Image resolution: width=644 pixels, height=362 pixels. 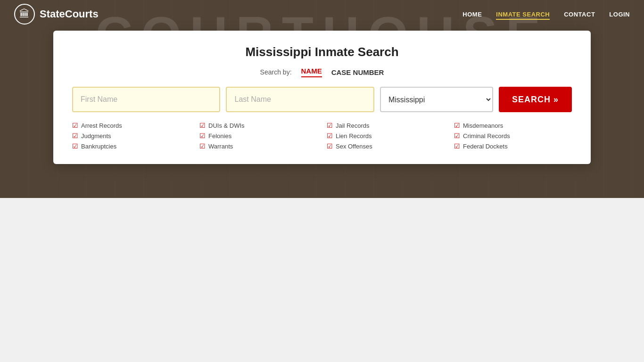 I want to click on feature-label: Warrants, so click(x=221, y=146).